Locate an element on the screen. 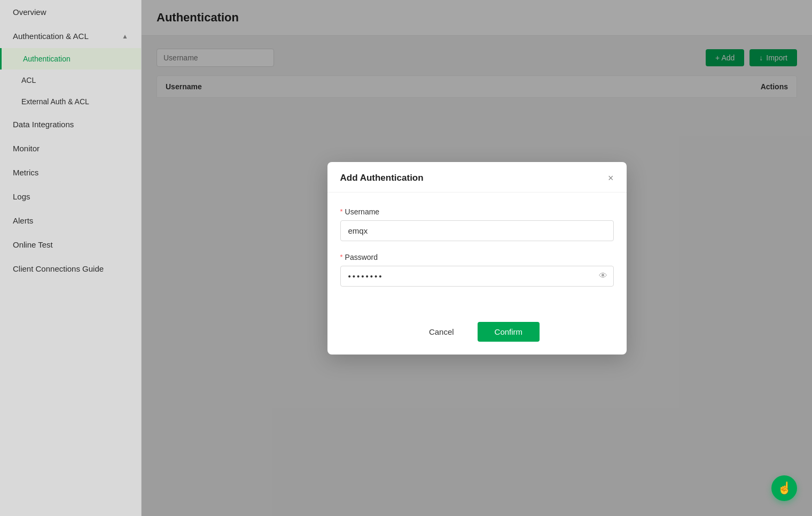 The width and height of the screenshot is (812, 516). fab-icon: ☝ is located at coordinates (784, 488).